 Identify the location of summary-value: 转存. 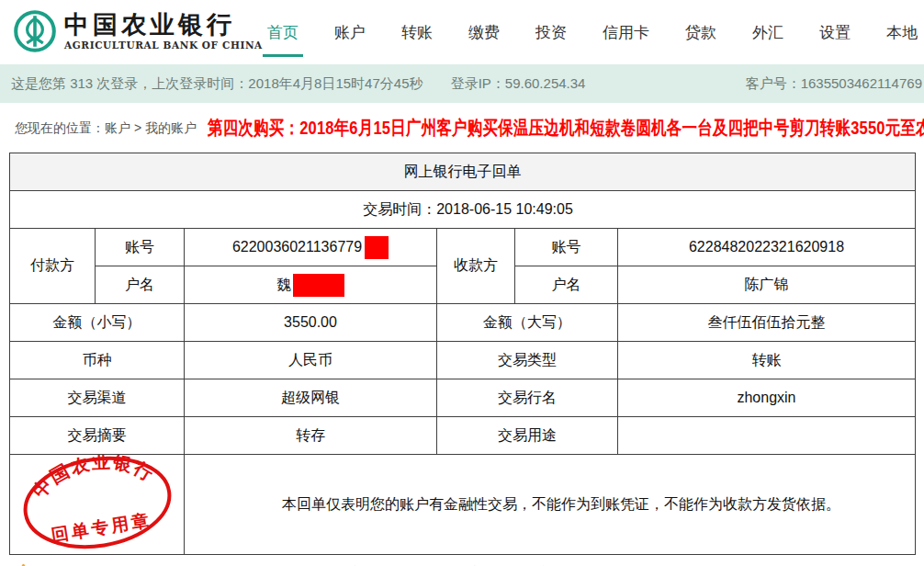
(310, 436).